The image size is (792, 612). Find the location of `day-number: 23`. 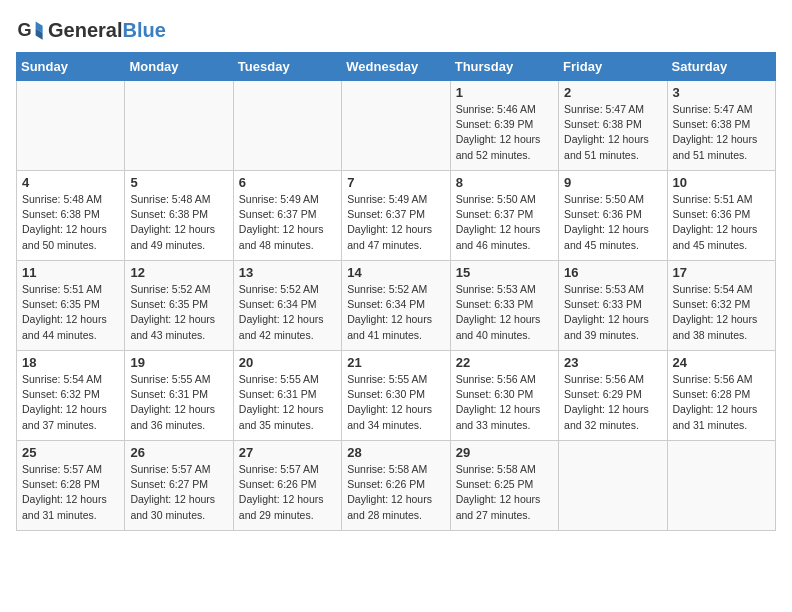

day-number: 23 is located at coordinates (612, 362).